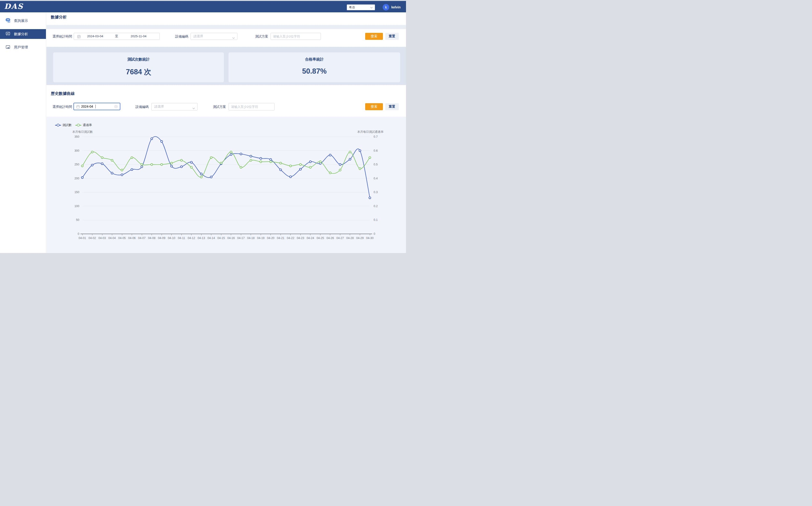  Describe the element at coordinates (192, 238) in the screenshot. I see `svg-text: 04-12` at that location.